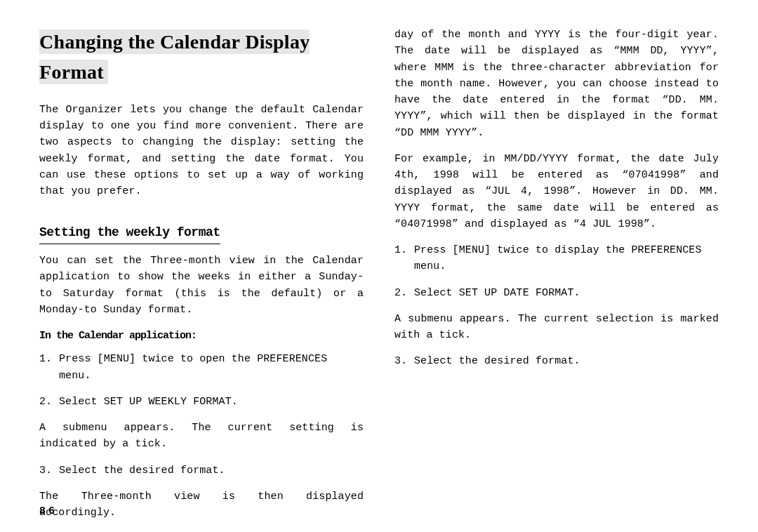 This screenshot has width=758, height=532. Describe the element at coordinates (566, 258) in the screenshot. I see `step-text: Press [MENU] twice to display the PREFER…` at that location.